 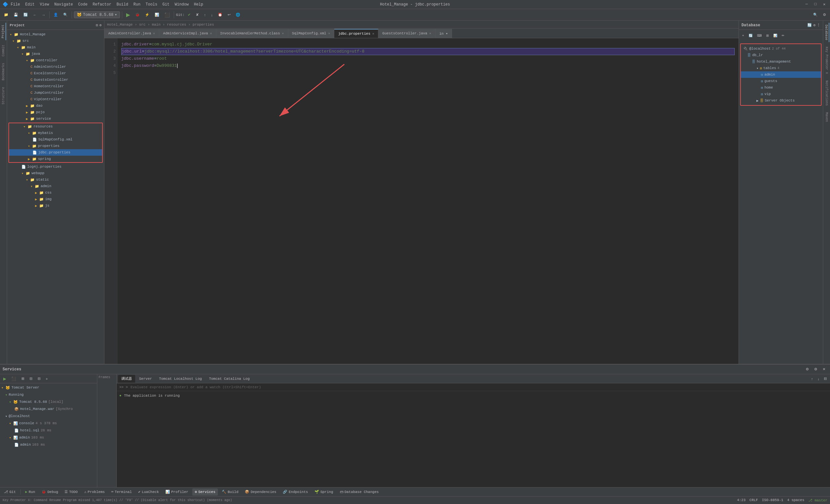 What do you see at coordinates (56, 152) in the screenshot?
I see `tree-item-jdbc: 📄 jdbc.properties` at bounding box center [56, 152].